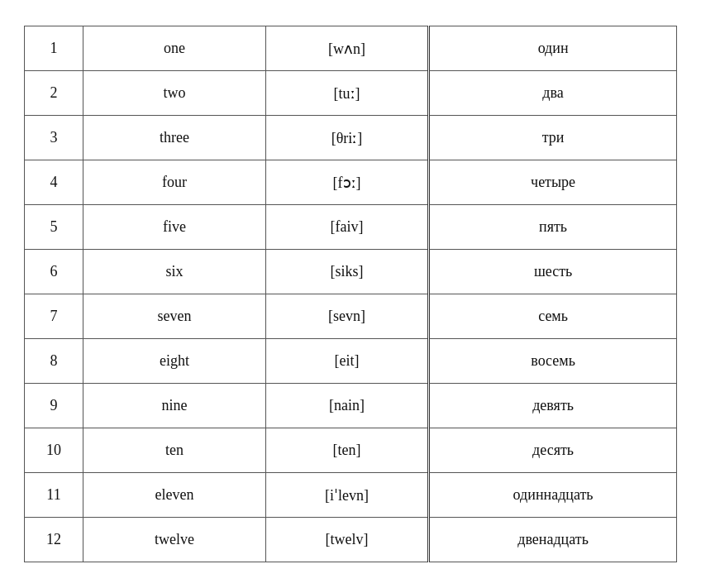  What do you see at coordinates (55, 451) in the screenshot?
I see `cell-number: 10` at bounding box center [55, 451].